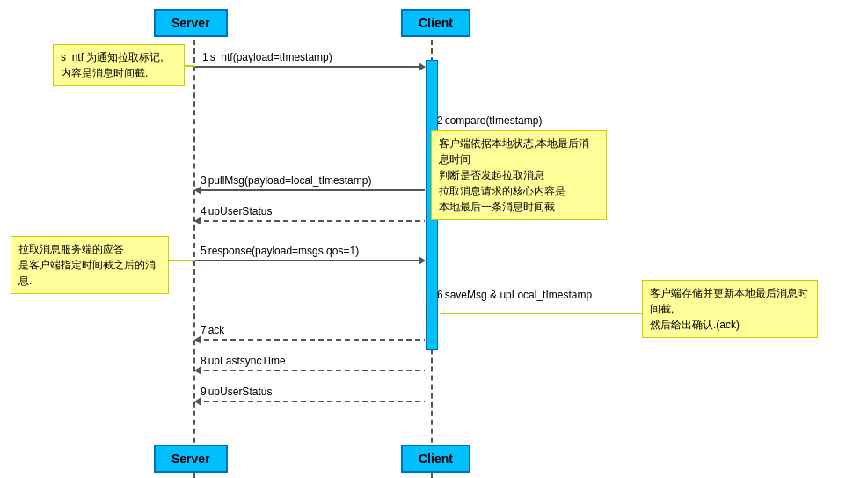 The image size is (868, 478). What do you see at coordinates (427, 313) in the screenshot?
I see `arrow-6-self` at bounding box center [427, 313].